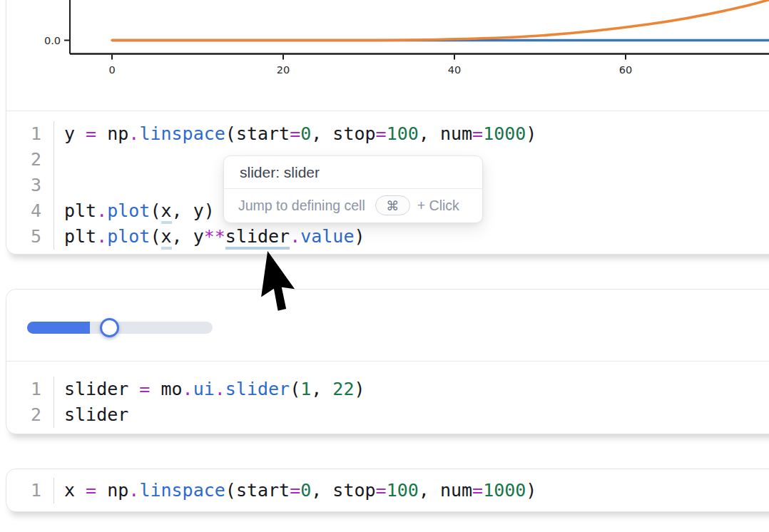 This screenshot has height=532, width=769. Describe the element at coordinates (388, 491) in the screenshot. I see `code-editor: 1x = np.linspace(start=0, stop=100, num=…` at that location.